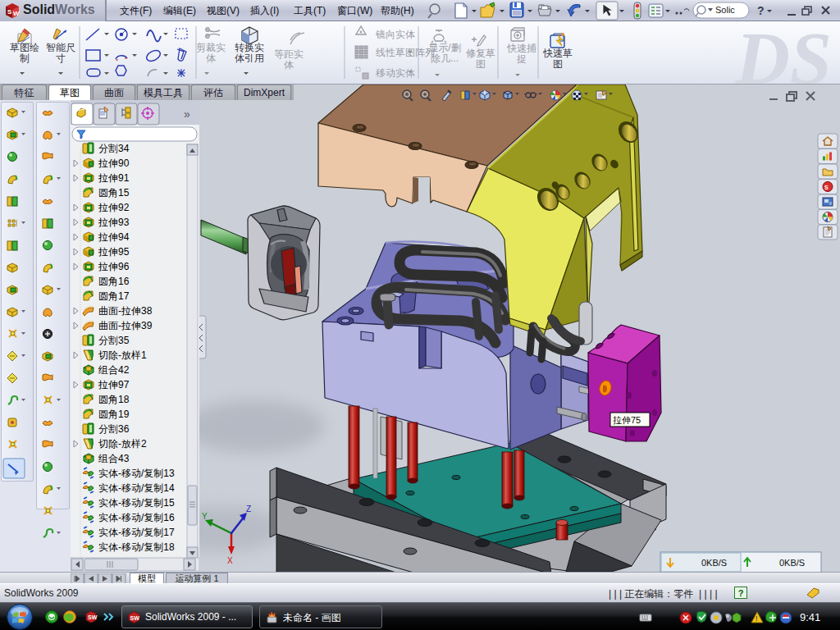  I want to click on svg-text: 拉伸96, so click(113, 267).